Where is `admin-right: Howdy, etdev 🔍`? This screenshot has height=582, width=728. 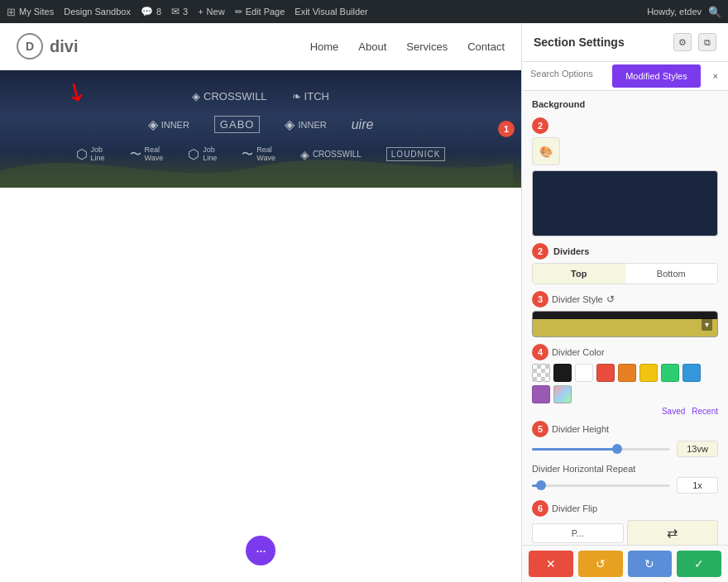
admin-right: Howdy, etdev 🔍 is located at coordinates (684, 12).